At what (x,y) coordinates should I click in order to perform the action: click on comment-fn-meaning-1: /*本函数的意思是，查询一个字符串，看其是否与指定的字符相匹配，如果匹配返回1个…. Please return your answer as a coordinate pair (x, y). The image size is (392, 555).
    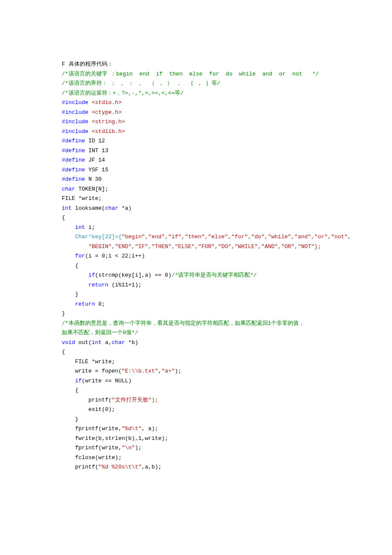
    Looking at the image, I should click on (183, 323).